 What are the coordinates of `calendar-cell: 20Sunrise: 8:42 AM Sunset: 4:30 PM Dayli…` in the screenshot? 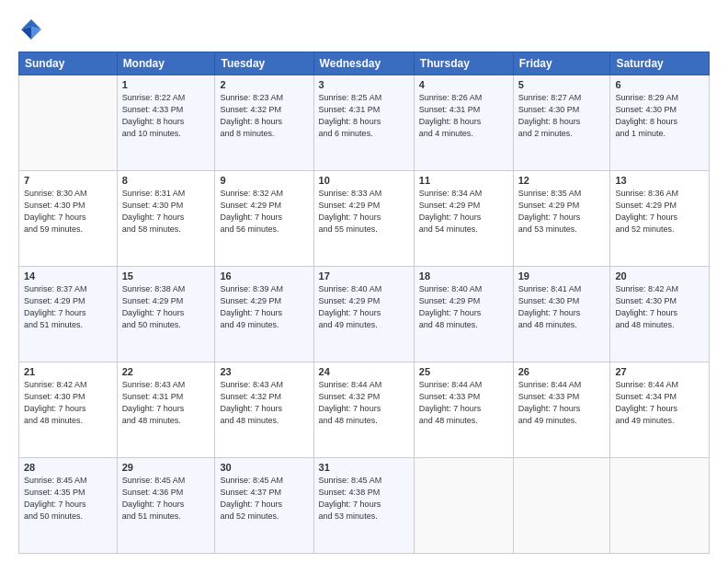 It's located at (660, 315).